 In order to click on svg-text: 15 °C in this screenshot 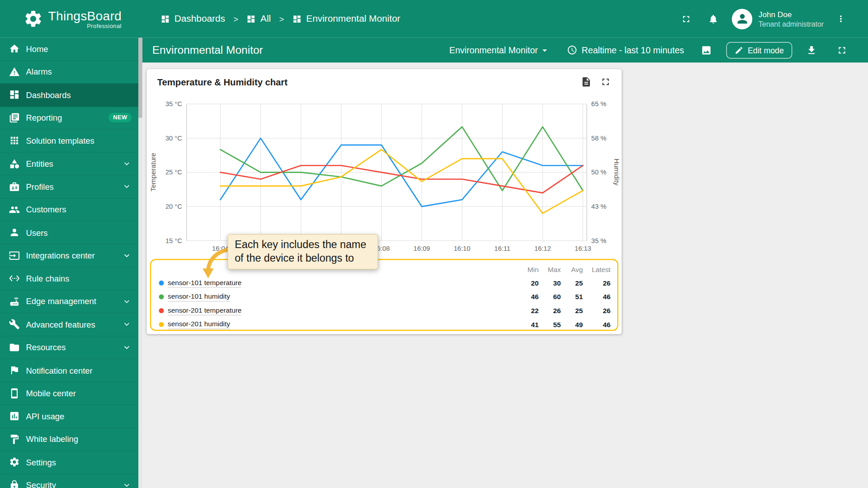, I will do `click(174, 241)`.